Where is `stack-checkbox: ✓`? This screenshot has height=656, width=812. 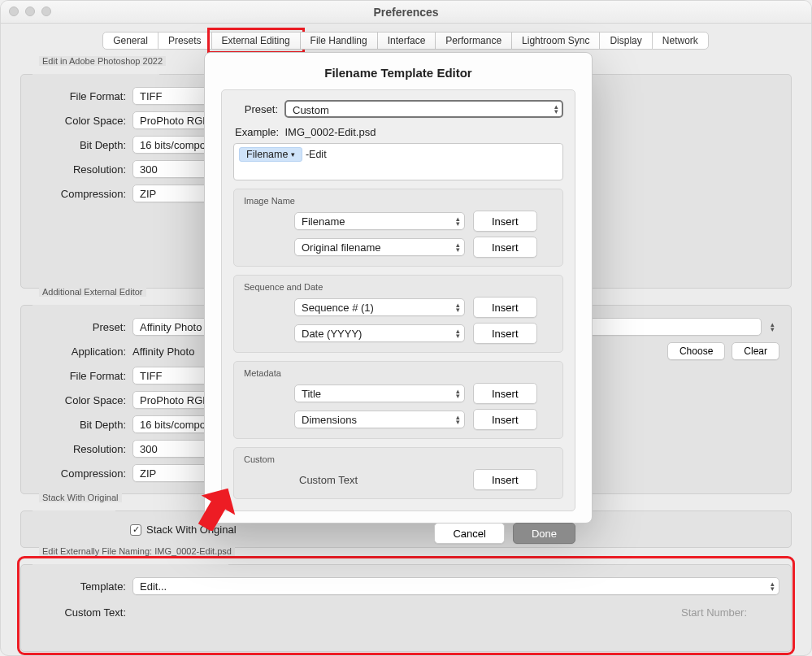 stack-checkbox: ✓ is located at coordinates (136, 530).